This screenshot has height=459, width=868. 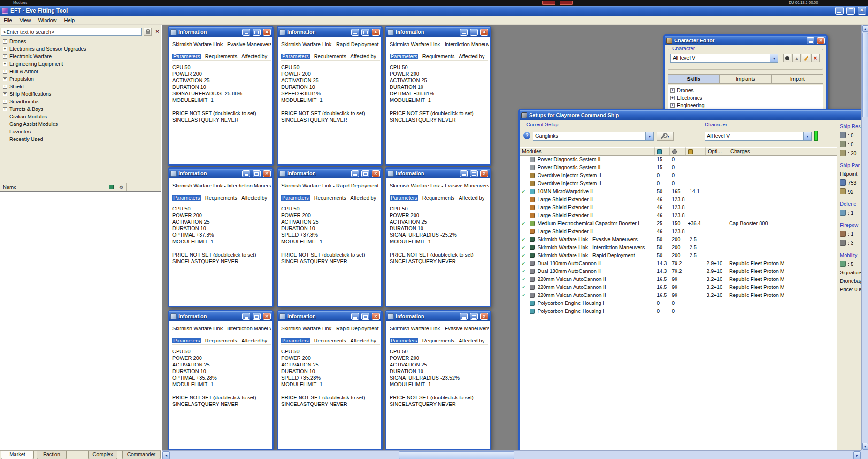 I want to click on tree-item: + Engineering, so click(x=746, y=105).